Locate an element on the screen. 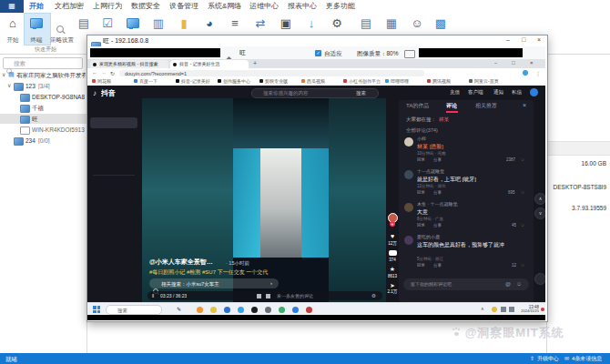  browser-menu-icon is located at coordinates (538, 73).